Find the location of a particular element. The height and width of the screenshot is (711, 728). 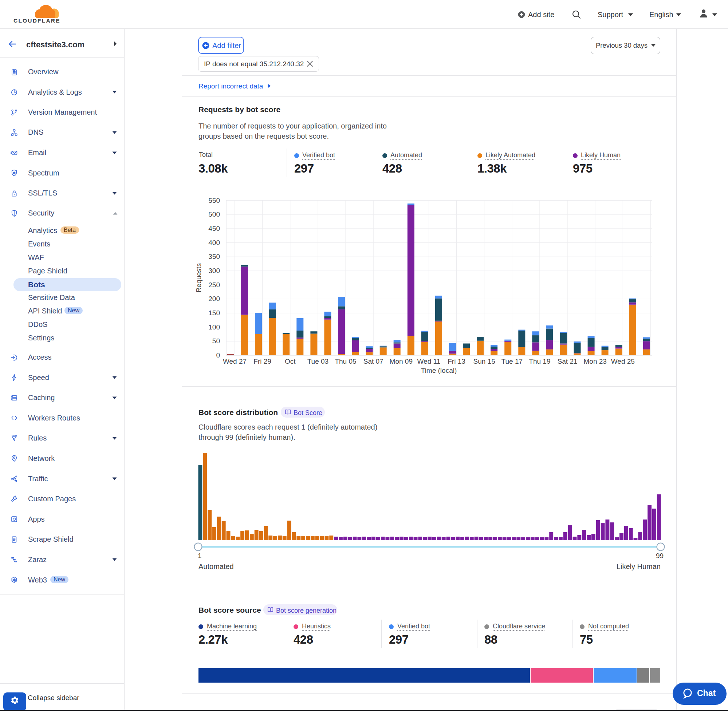

svg-text: Tue 17 is located at coordinates (512, 361).